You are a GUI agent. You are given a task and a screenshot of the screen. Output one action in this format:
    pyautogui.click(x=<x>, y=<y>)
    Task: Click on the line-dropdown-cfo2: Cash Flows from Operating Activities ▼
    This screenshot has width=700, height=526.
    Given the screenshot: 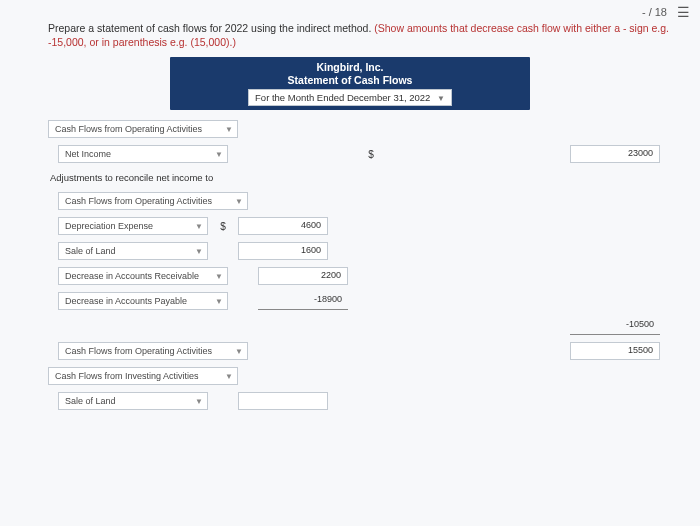 What is the action you would take?
    pyautogui.click(x=153, y=201)
    